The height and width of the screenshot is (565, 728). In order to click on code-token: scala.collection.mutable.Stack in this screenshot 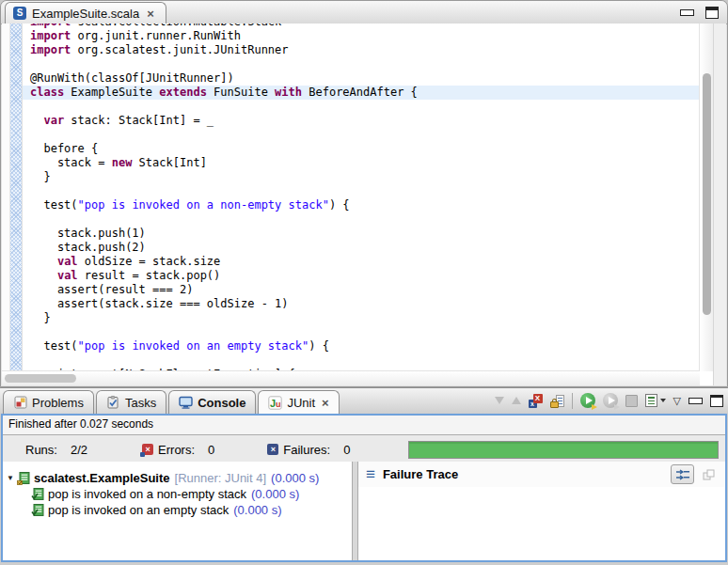, I will do `click(176, 26)`.